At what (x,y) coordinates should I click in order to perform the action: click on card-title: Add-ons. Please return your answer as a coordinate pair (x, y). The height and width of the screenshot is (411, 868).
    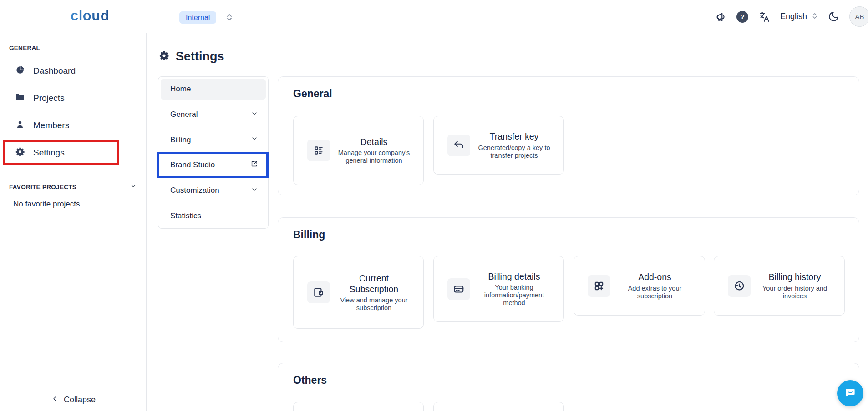
    Looking at the image, I should click on (655, 277).